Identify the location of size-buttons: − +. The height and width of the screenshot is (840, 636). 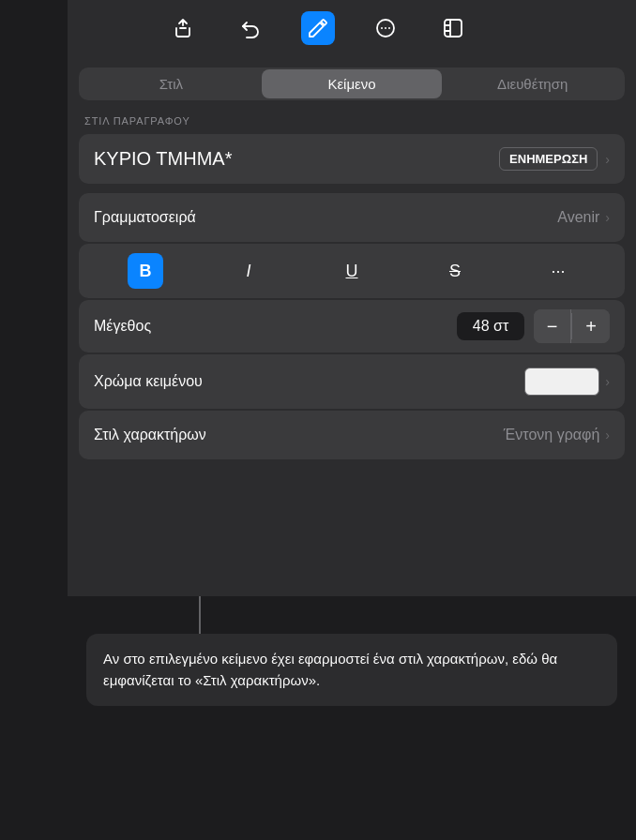
(572, 326).